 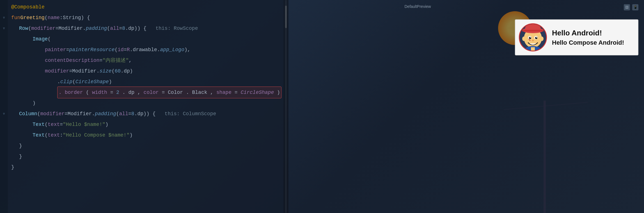 What do you see at coordinates (286, 107) in the screenshot?
I see `scrollbar-track` at bounding box center [286, 107].